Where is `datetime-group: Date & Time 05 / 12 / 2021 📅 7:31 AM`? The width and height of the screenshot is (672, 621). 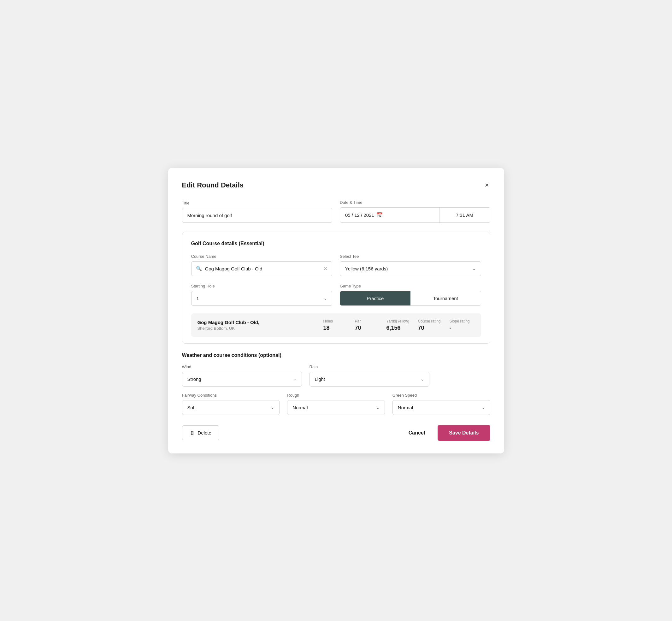 datetime-group: Date & Time 05 / 12 / 2021 📅 7:31 AM is located at coordinates (415, 211).